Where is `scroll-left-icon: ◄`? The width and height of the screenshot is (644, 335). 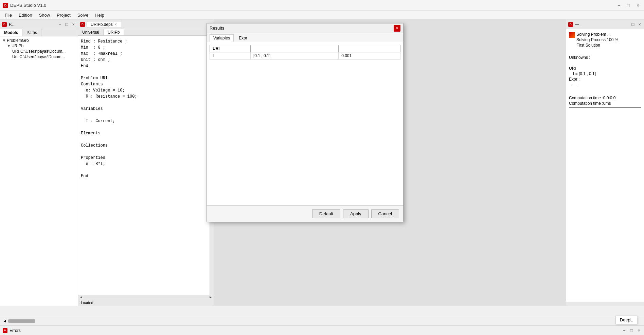 scroll-left-icon: ◄ is located at coordinates (81, 297).